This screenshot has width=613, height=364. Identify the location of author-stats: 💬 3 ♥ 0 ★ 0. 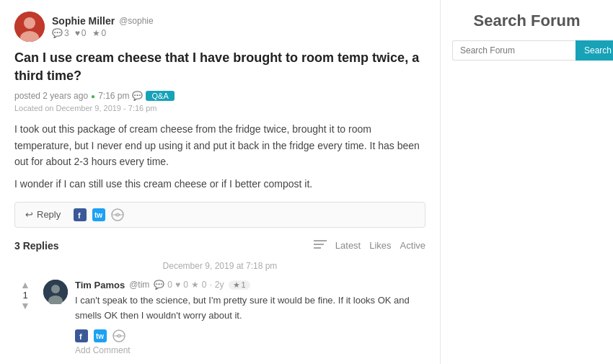
(102, 33).